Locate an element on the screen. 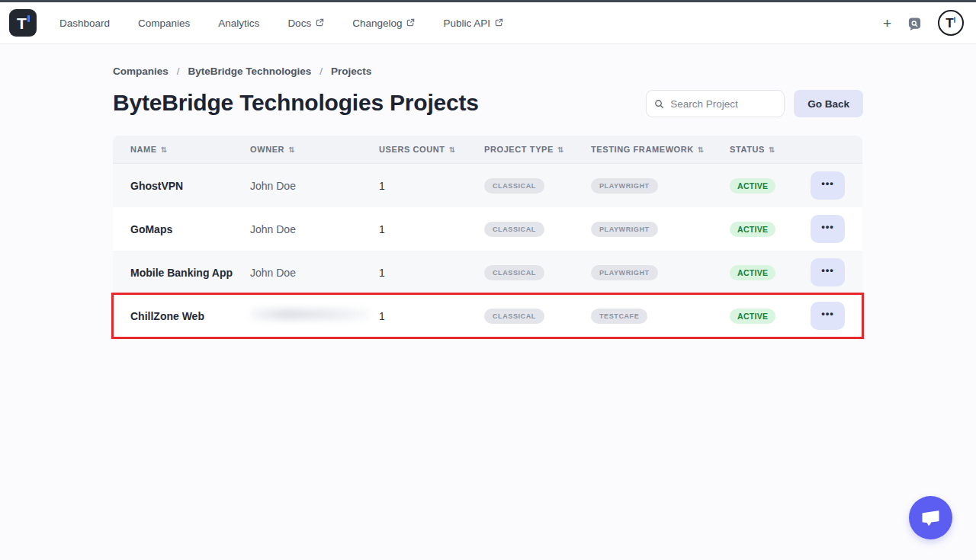 This screenshot has width=976, height=560. add-icon: + is located at coordinates (888, 23).